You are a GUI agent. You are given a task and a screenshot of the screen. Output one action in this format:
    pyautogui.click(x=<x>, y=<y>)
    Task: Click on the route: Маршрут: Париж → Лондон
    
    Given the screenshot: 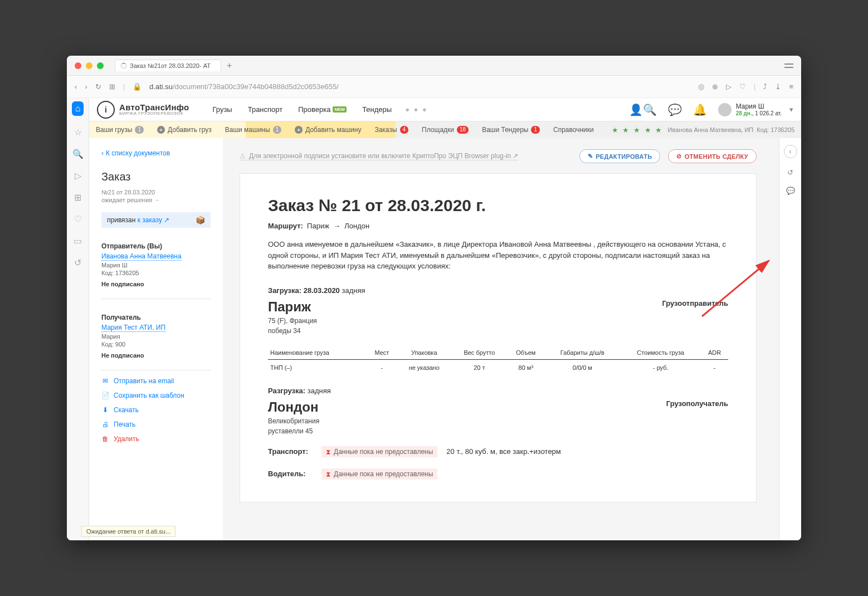 What is the action you would take?
    pyautogui.click(x=498, y=226)
    